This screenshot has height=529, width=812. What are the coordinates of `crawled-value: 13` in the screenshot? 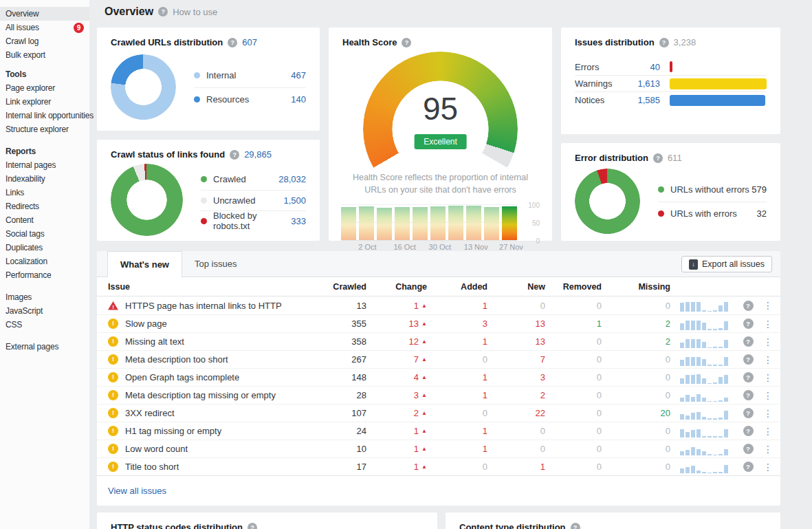 It's located at (339, 305).